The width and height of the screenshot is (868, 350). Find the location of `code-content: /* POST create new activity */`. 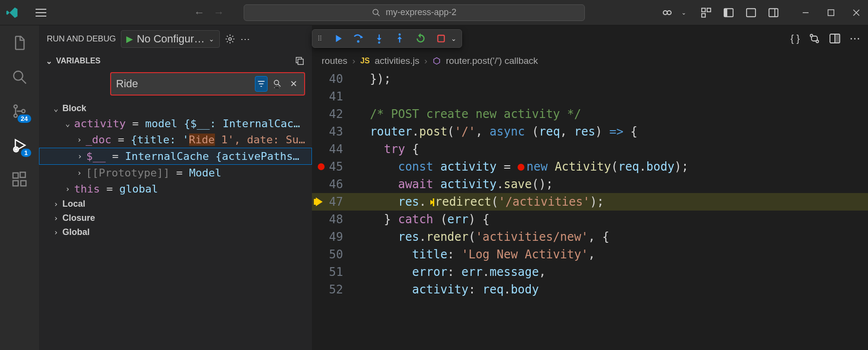

code-content: /* POST create new activity */ is located at coordinates (612, 114).